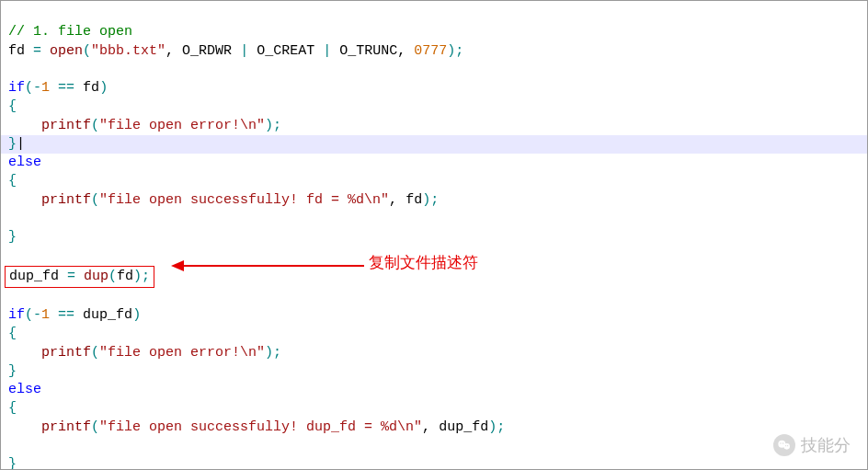 The width and height of the screenshot is (868, 470). Describe the element at coordinates (79, 277) in the screenshot. I see `highlighted-box: dup_fd = dup(fd);` at that location.